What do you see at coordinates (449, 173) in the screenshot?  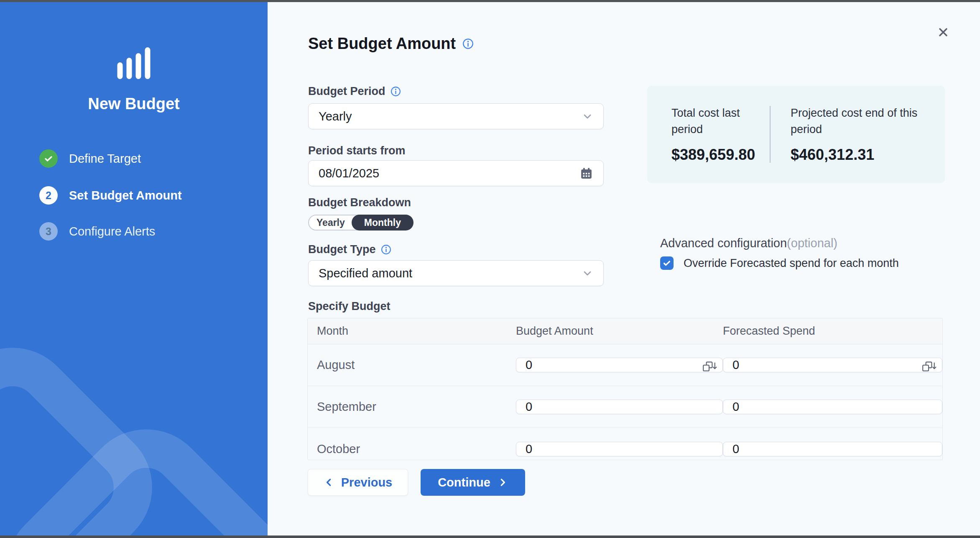 I see `period-start-date-input` at bounding box center [449, 173].